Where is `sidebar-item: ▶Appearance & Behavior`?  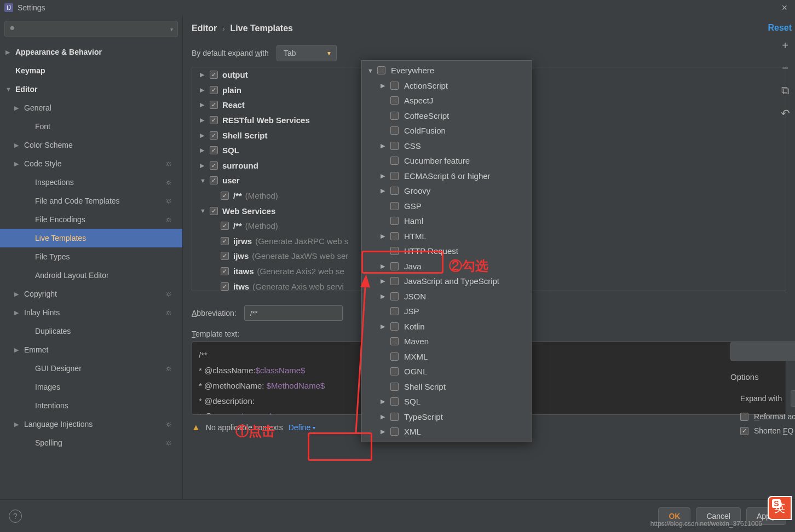
sidebar-item: ▶Appearance & Behavior is located at coordinates (91, 52).